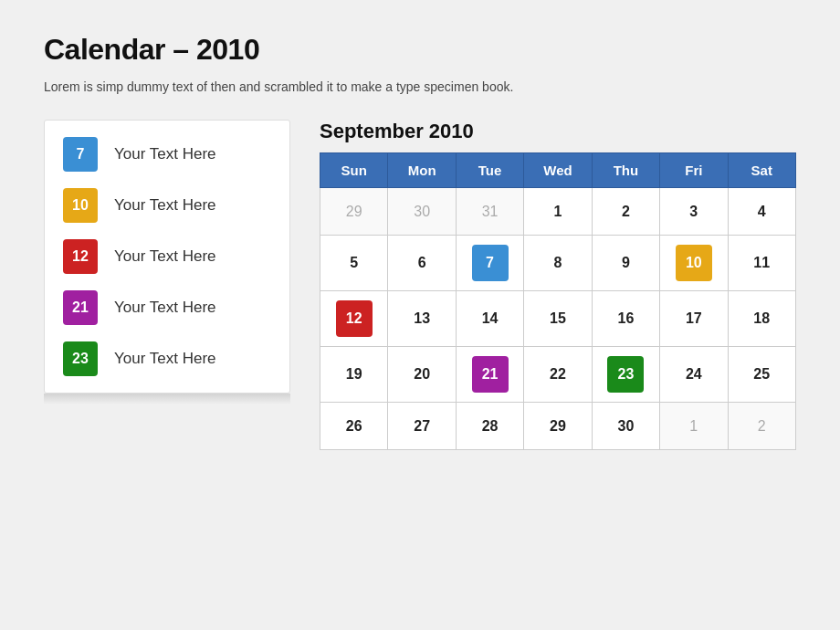 Image resolution: width=840 pixels, height=630 pixels. I want to click on legend-item: 7 Your Text Here, so click(167, 154).